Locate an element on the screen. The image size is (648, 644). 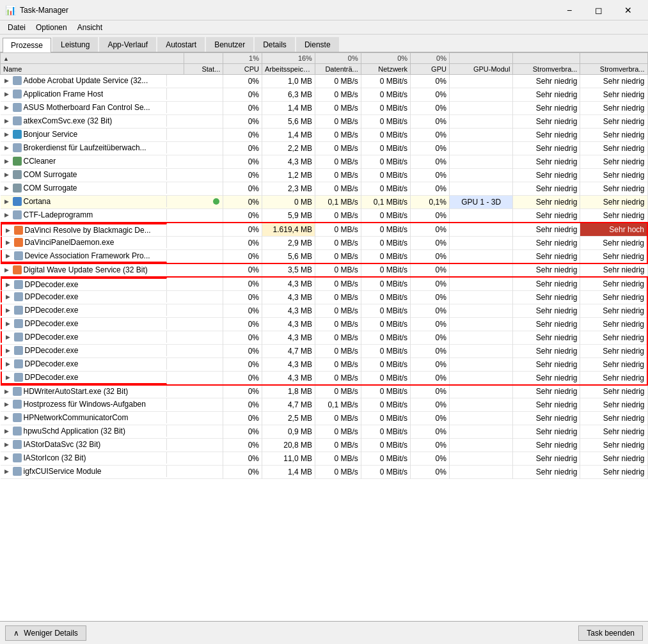
menu-ansicht: Ansicht is located at coordinates (90, 27).